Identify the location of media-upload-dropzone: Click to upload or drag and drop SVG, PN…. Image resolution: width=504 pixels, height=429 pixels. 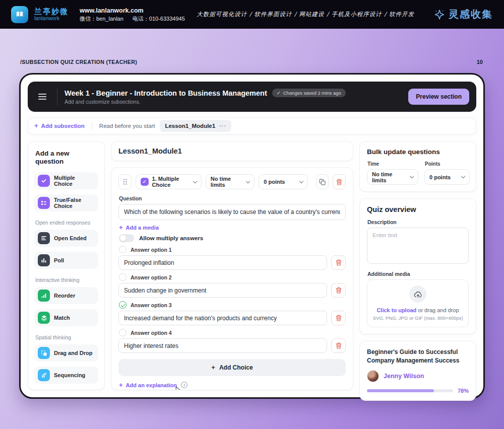
(418, 303).